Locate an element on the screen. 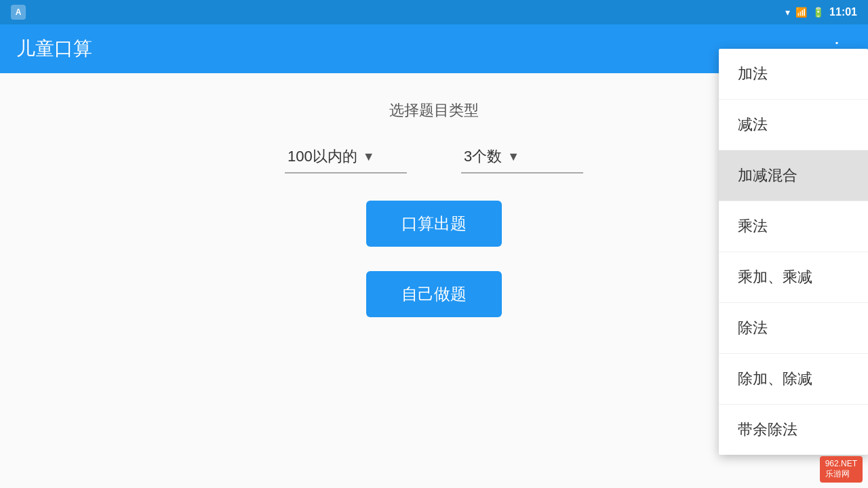  range-dropdown-arrow: ▼ is located at coordinates (369, 157).